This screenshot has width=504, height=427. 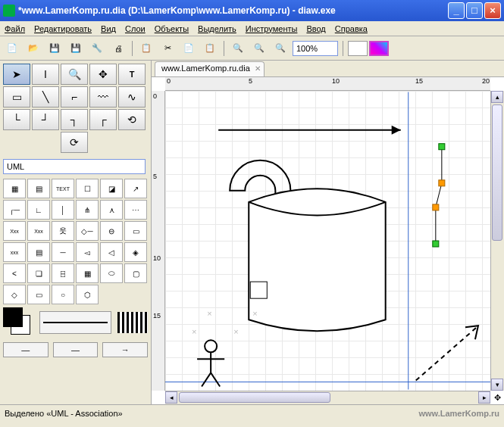 What do you see at coordinates (206, 68) in the screenshot?
I see `tab-label: www.LamerKomp.ru.dia` at bounding box center [206, 68].